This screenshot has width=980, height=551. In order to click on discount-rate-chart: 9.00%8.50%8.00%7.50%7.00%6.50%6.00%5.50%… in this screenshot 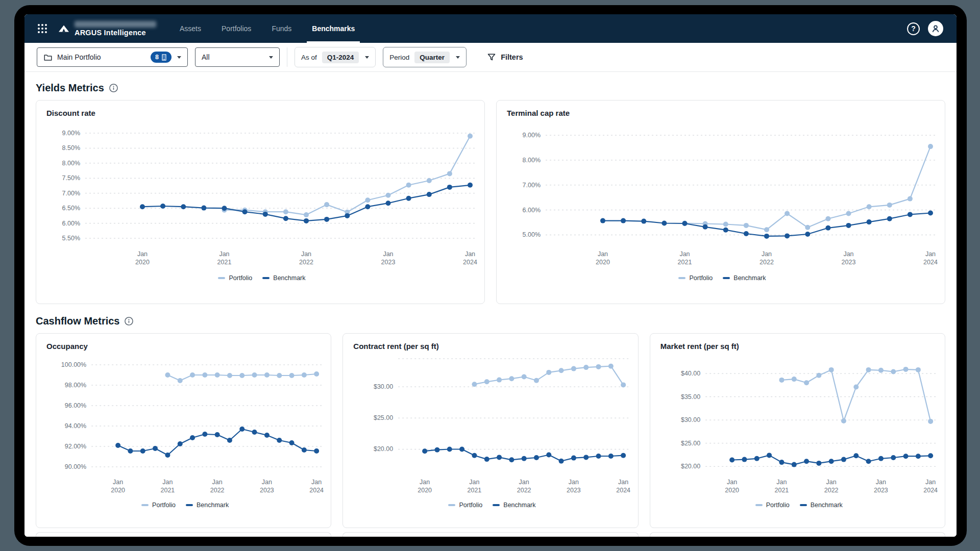, I will do `click(262, 195)`.